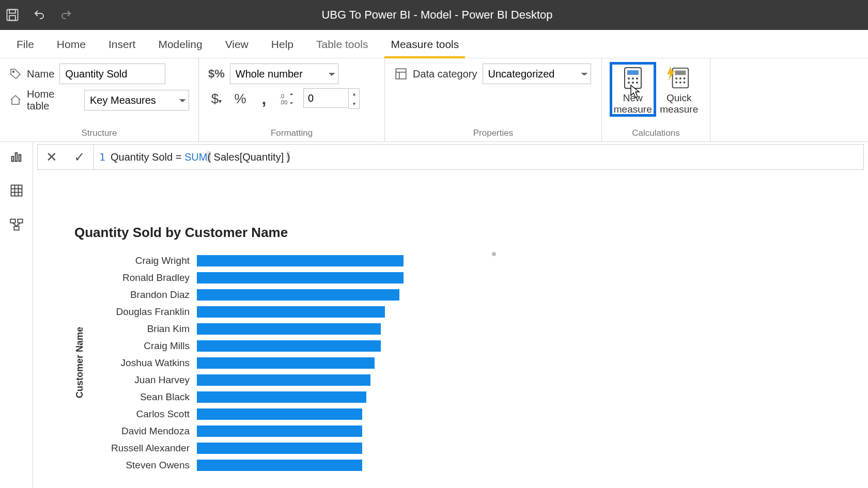 The image size is (868, 488). I want to click on bar-category-label: Craig Wright, so click(143, 261).